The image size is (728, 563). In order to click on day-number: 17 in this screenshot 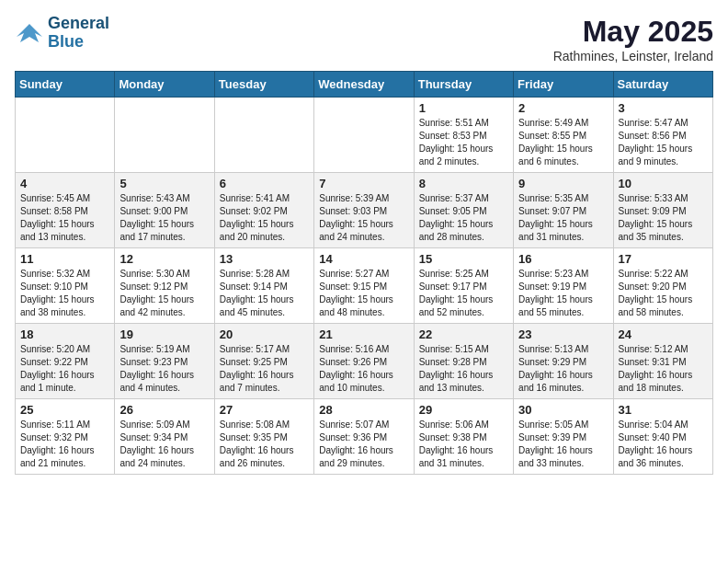, I will do `click(664, 259)`.